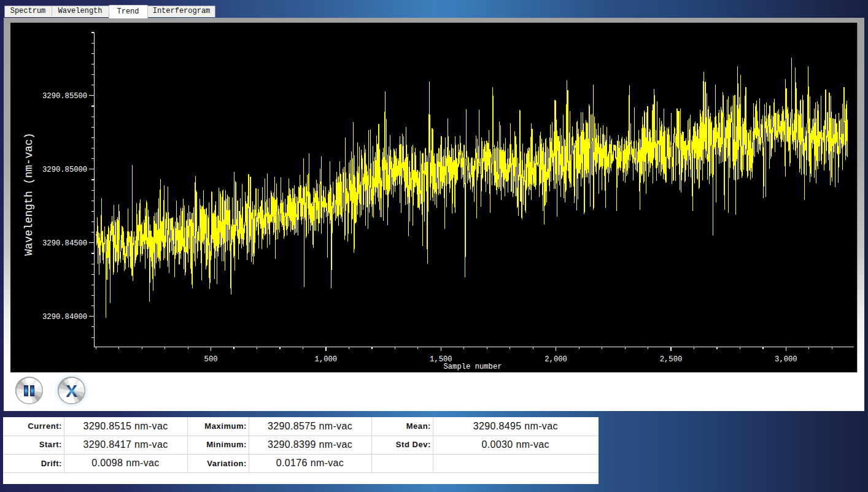  Describe the element at coordinates (473, 367) in the screenshot. I see `svg-text: Sample number` at that location.